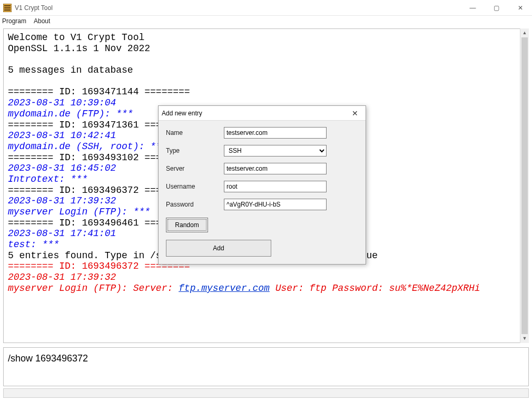 The image size is (532, 401). Describe the element at coordinates (255, 113) in the screenshot. I see `dialog-title: Add new entry` at that location.